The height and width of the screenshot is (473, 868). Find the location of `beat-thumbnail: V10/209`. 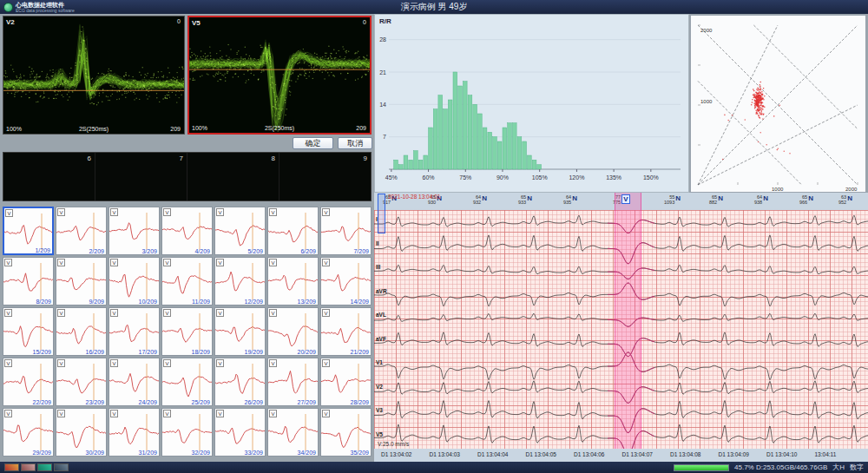

beat-thumbnail: V10/209 is located at coordinates (134, 281).